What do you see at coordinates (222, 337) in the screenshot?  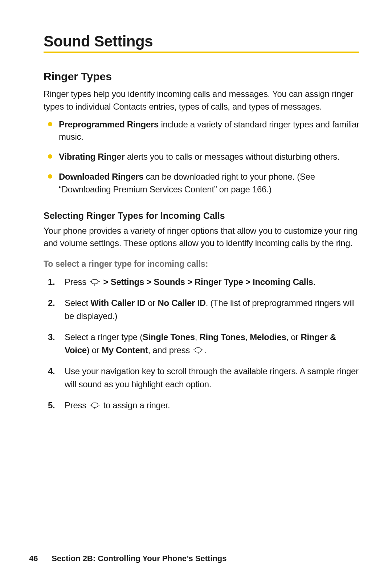 I see `step-bold: Ring Tones` at bounding box center [222, 337].